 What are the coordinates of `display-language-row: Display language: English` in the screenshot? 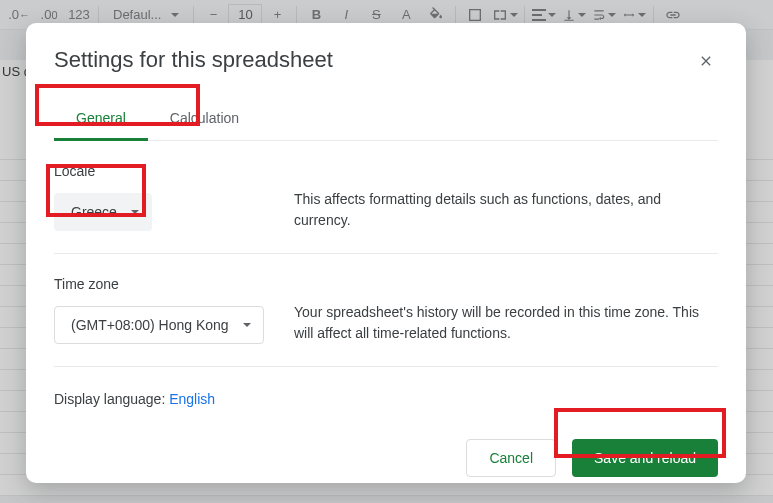 It's located at (386, 398).